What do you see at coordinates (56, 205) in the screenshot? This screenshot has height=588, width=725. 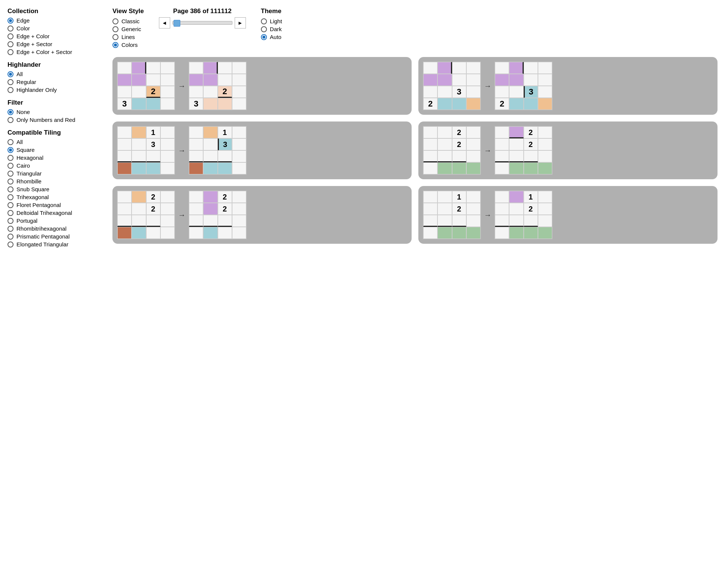 I see `tiling-floret: Floret Pentagonal` at bounding box center [56, 205].